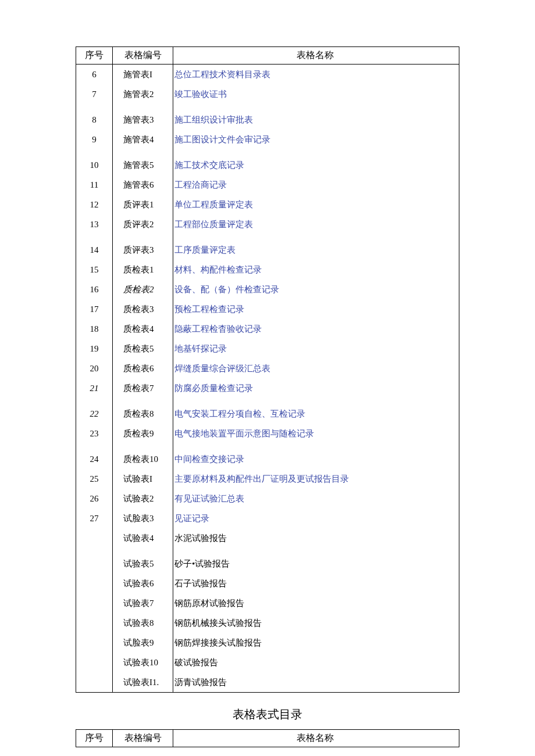  What do you see at coordinates (143, 682) in the screenshot?
I see `cell-id: 试验表I1.` at bounding box center [143, 682].